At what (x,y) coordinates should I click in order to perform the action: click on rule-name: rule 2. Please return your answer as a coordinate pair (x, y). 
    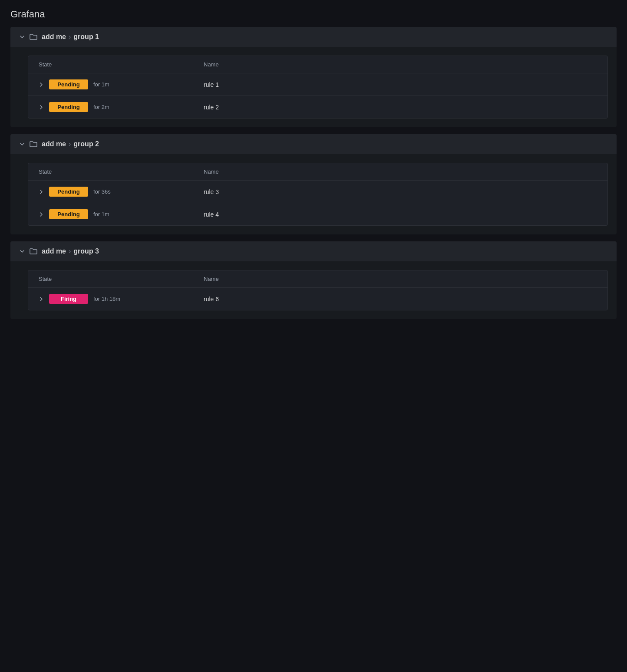
    Looking at the image, I should click on (400, 107).